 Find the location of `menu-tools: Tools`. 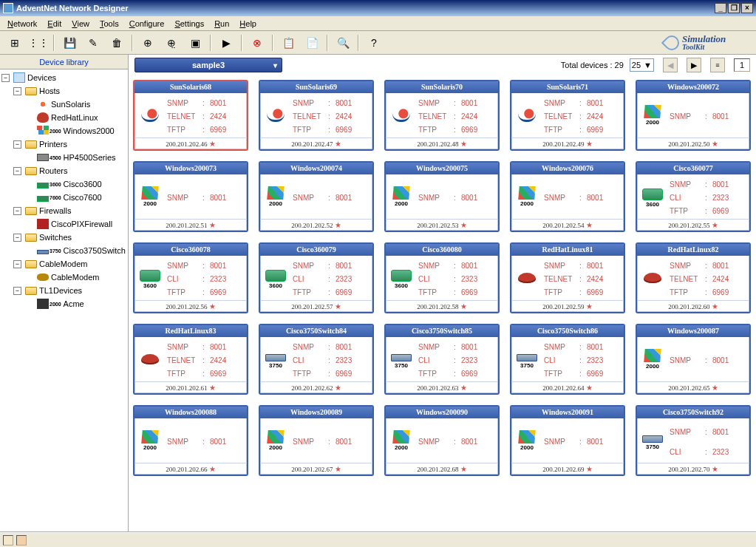

menu-tools: Tools is located at coordinates (109, 24).